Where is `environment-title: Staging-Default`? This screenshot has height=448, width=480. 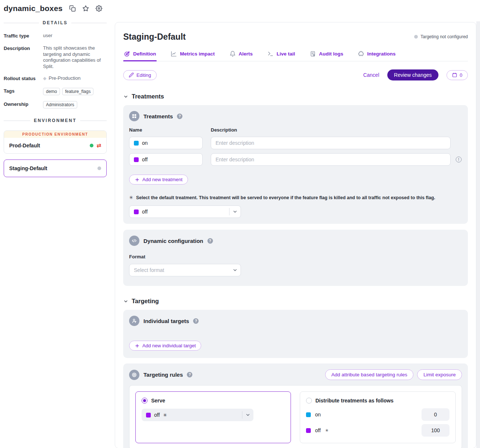
environment-title: Staging-Default is located at coordinates (154, 37).